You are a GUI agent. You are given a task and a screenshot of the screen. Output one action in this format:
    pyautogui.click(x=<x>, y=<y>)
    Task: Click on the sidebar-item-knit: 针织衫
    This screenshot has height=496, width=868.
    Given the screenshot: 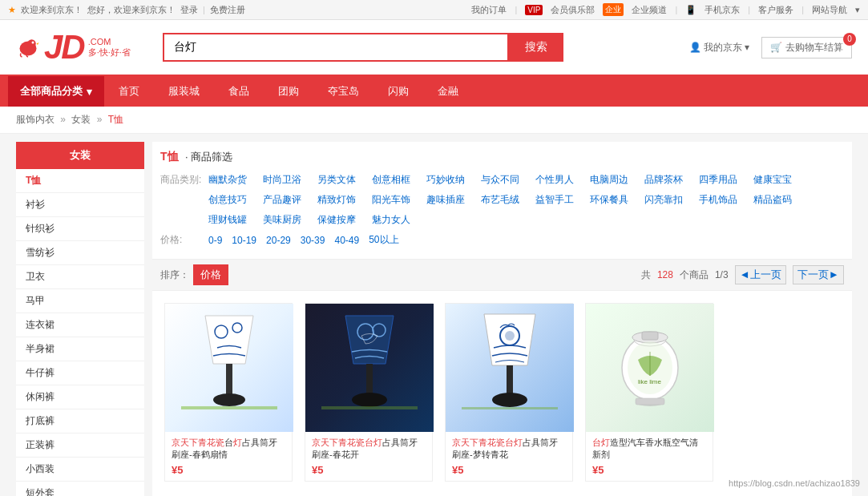 What is the action you would take?
    pyautogui.click(x=80, y=229)
    